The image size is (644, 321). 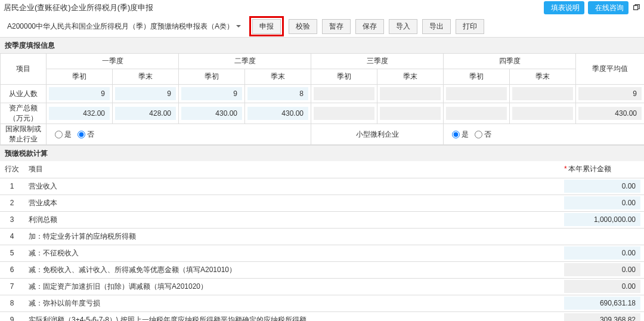 What do you see at coordinates (322, 316) in the screenshot?
I see `table-row: 9实际利润额（3+4-5-6-7-8）\ 按照上一纳税年度应纳税所得额平均额确定…` at bounding box center [322, 316].